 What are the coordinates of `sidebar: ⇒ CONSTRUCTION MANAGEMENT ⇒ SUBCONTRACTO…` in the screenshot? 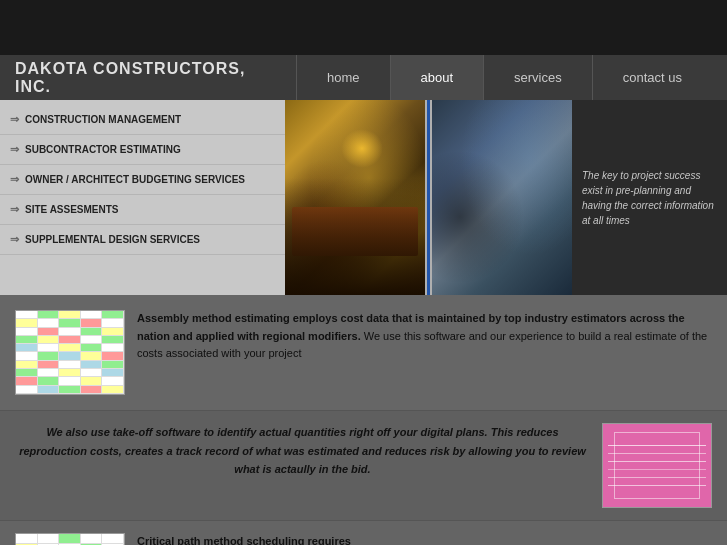 It's located at (142, 198).